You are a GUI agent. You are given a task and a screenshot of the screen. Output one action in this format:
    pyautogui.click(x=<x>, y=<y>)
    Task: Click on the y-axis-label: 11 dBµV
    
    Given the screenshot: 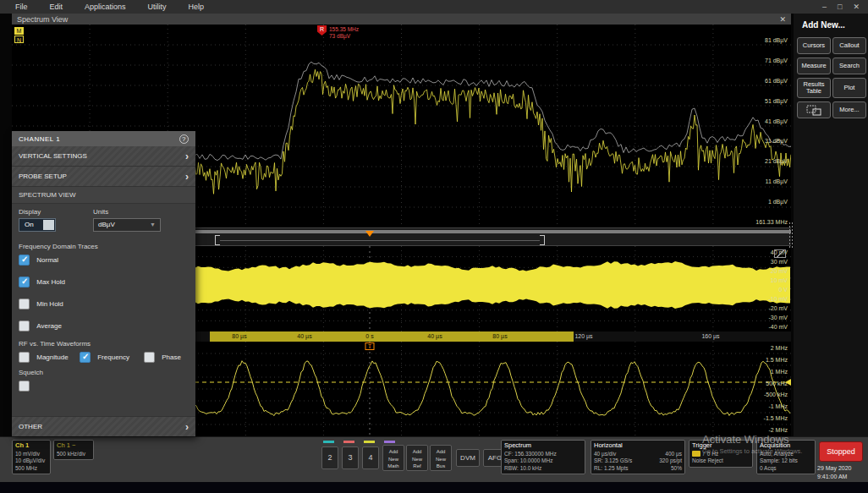 What is the action you would take?
    pyautogui.click(x=777, y=181)
    